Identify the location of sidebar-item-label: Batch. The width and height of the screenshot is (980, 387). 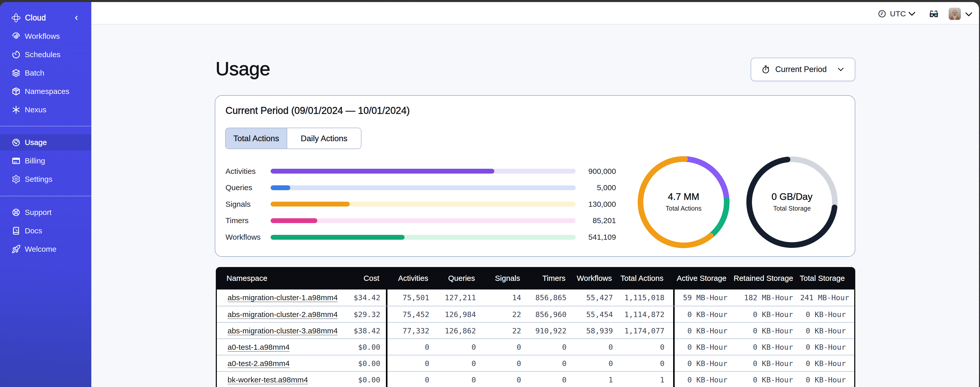
(35, 73).